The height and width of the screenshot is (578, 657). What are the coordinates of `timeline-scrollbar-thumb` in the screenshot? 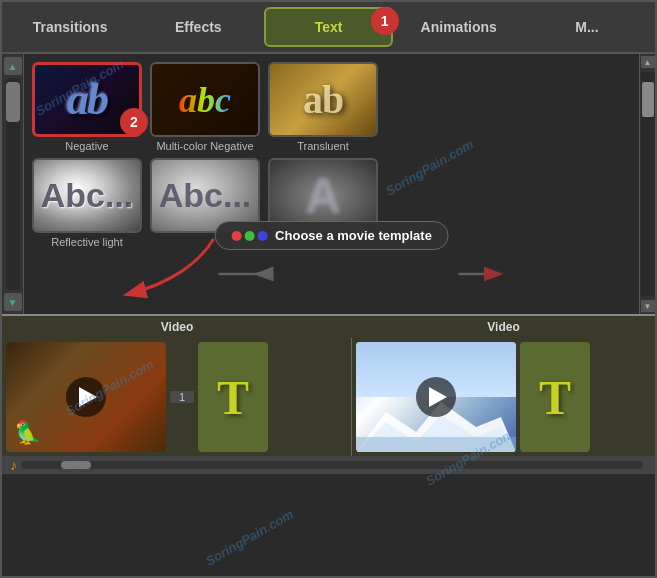 It's located at (76, 465).